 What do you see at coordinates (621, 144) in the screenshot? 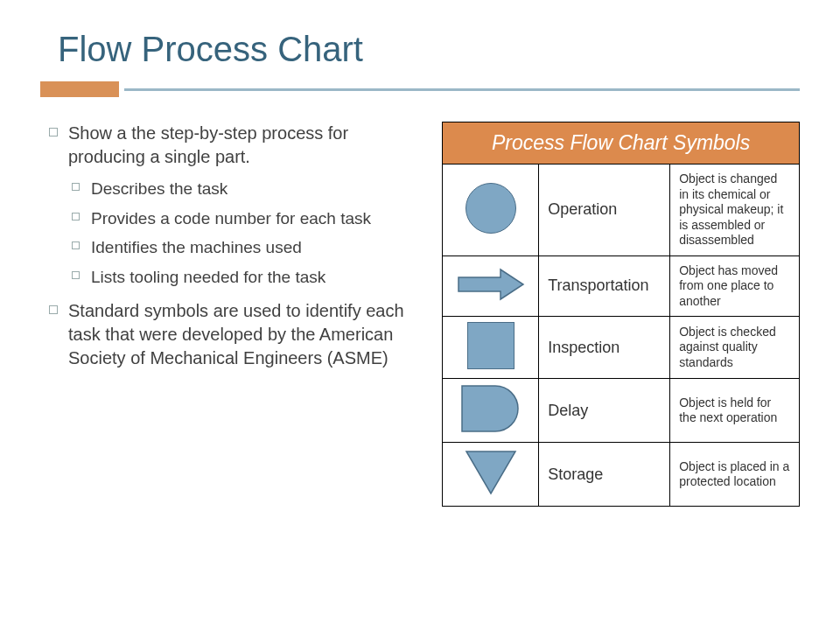
I see `table-header: Process Flow Chart Symbols` at bounding box center [621, 144].